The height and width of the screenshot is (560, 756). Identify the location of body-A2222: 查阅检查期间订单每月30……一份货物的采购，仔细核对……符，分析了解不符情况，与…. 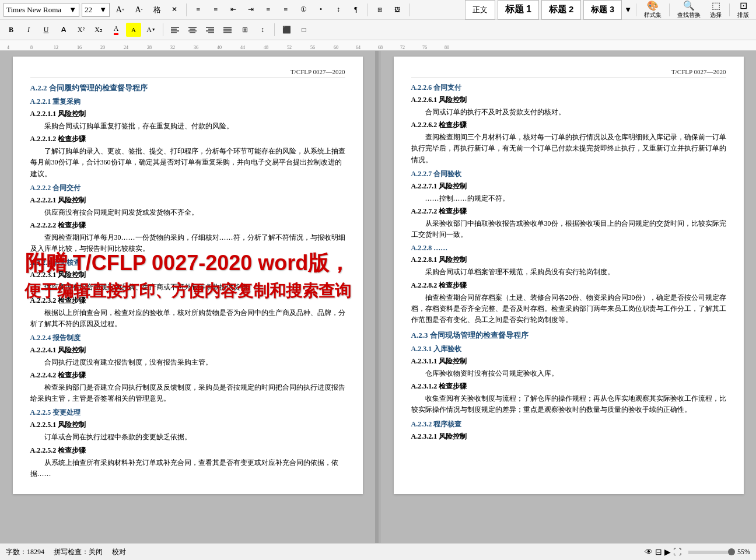
(188, 243).